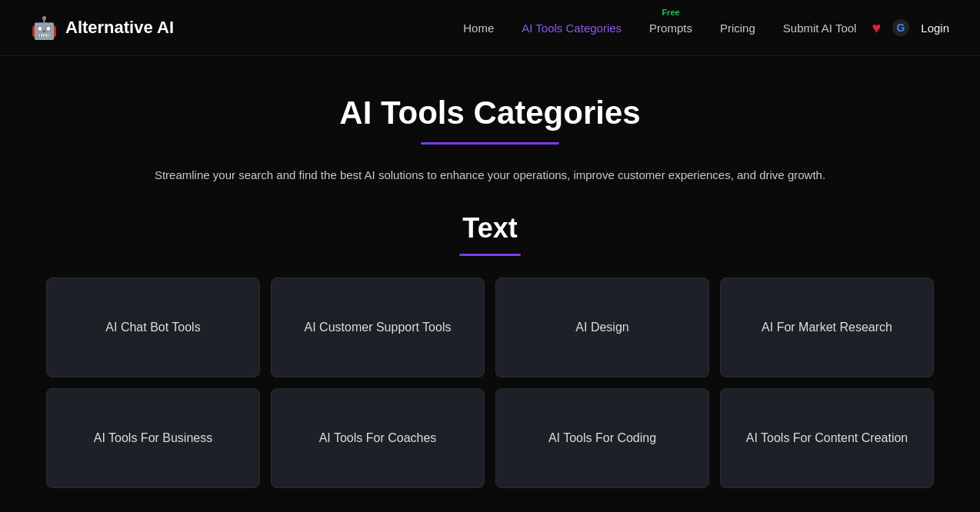  I want to click on nav-actions: ♥ G Login, so click(911, 28).